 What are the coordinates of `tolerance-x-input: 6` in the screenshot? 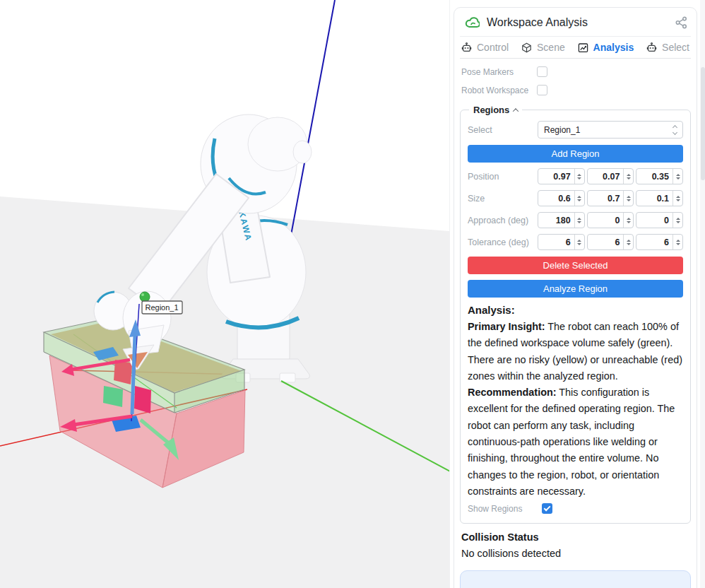 It's located at (561, 242).